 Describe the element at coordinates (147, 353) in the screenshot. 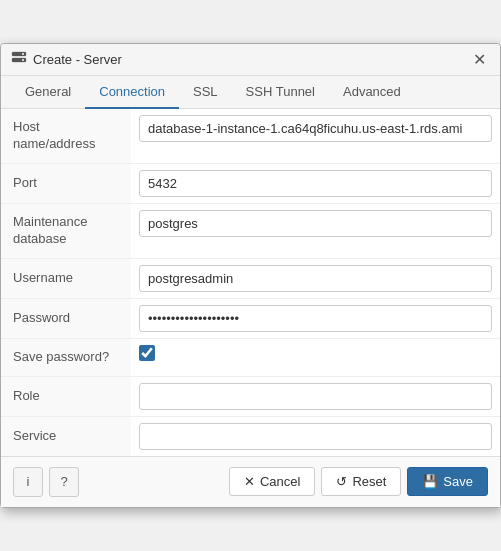

I see `save-password-checkbox` at that location.